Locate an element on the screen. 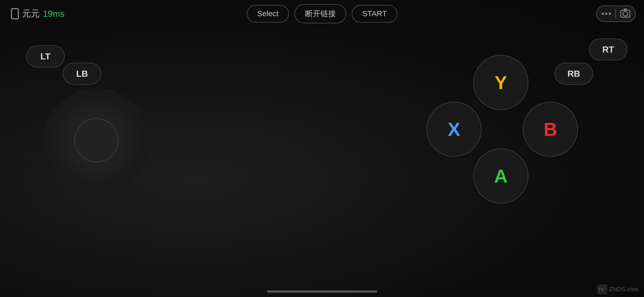 Image resolution: width=644 pixels, height=297 pixels. camera-icon is located at coordinates (625, 14).